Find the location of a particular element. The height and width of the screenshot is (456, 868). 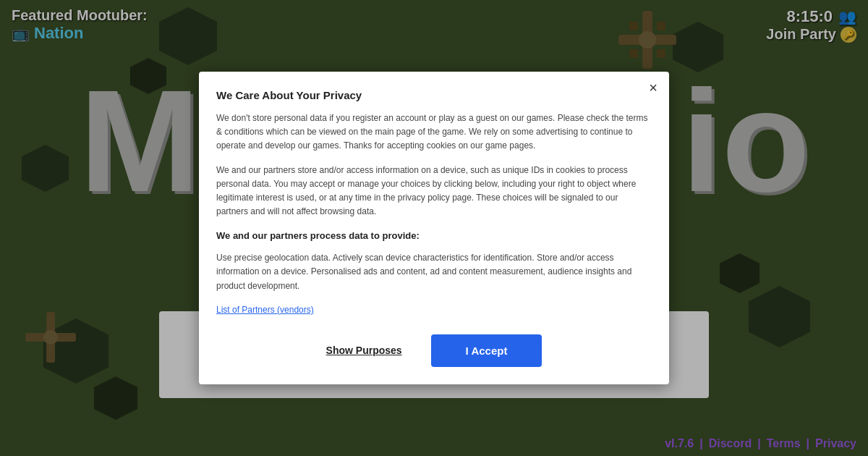

accept-button: I Accept is located at coordinates (487, 350).